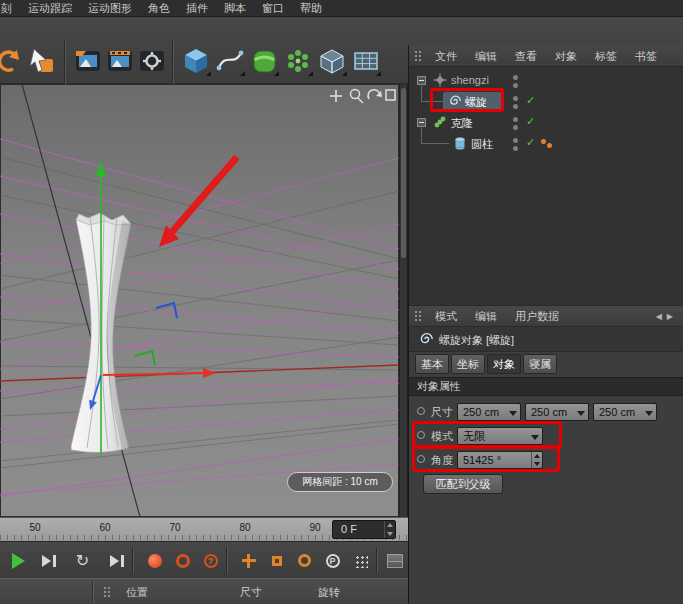 This screenshot has width=683, height=604. What do you see at coordinates (489, 412) in the screenshot?
I see `size-x-select: 250 cm` at bounding box center [489, 412].